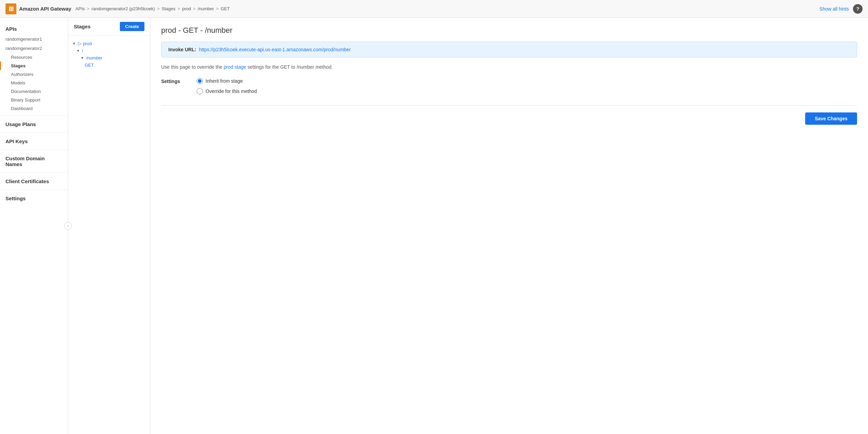  Describe the element at coordinates (182, 50) in the screenshot. I see `invoke-url-label: Invoke URL:` at that location.